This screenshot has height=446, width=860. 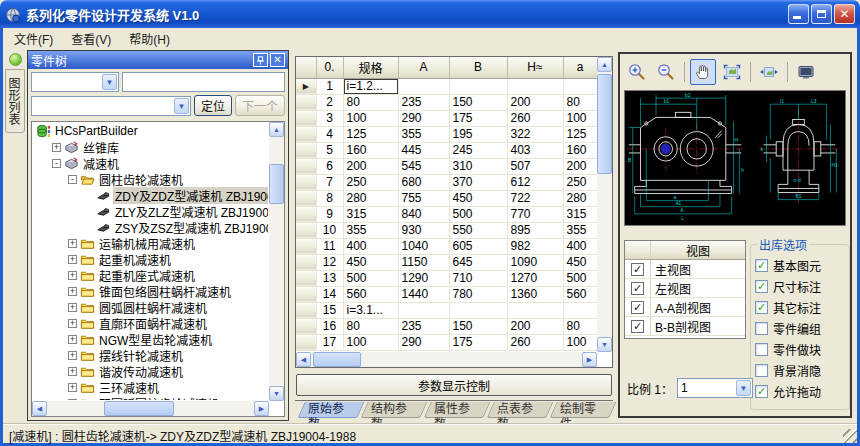 What do you see at coordinates (330, 134) in the screenshot?
I see `row-number-cell: 4` at bounding box center [330, 134].